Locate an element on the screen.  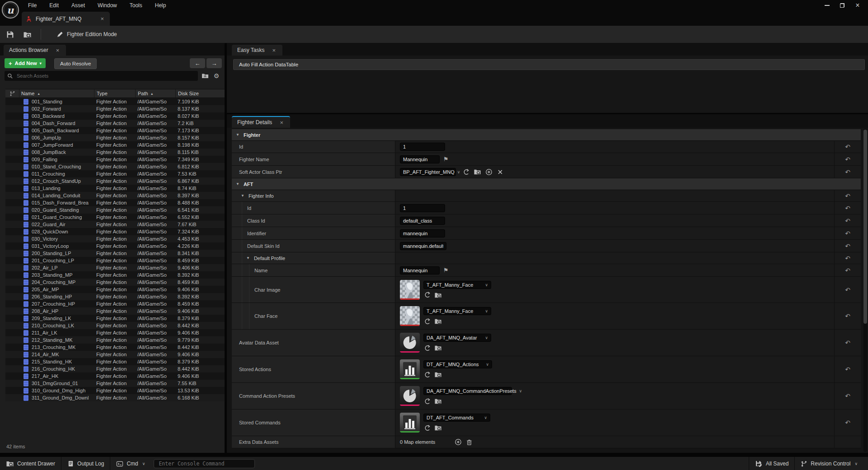
asset-table-row: 002_Forward Fighter Action /All/Game/So … is located at coordinates (115, 109).